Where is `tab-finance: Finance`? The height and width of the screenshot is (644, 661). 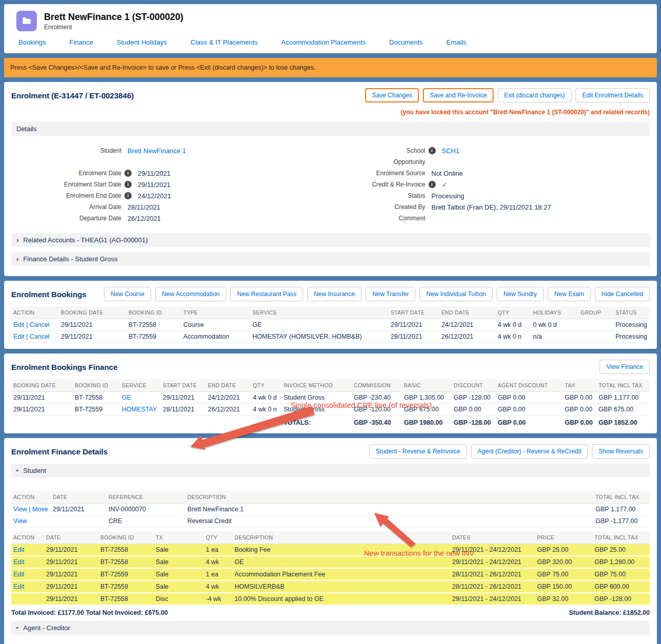 tab-finance: Finance is located at coordinates (81, 42).